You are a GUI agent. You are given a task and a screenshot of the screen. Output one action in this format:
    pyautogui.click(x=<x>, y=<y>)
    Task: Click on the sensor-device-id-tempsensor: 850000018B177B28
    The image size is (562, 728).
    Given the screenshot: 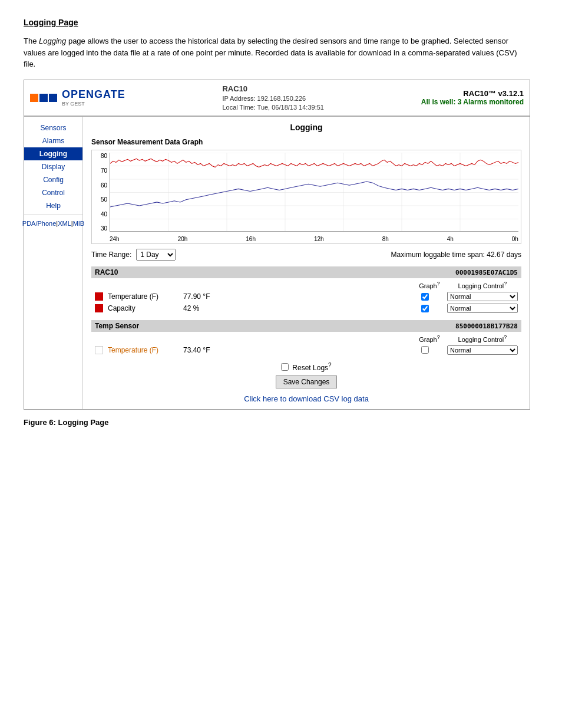 What is the action you would take?
    pyautogui.click(x=487, y=327)
    